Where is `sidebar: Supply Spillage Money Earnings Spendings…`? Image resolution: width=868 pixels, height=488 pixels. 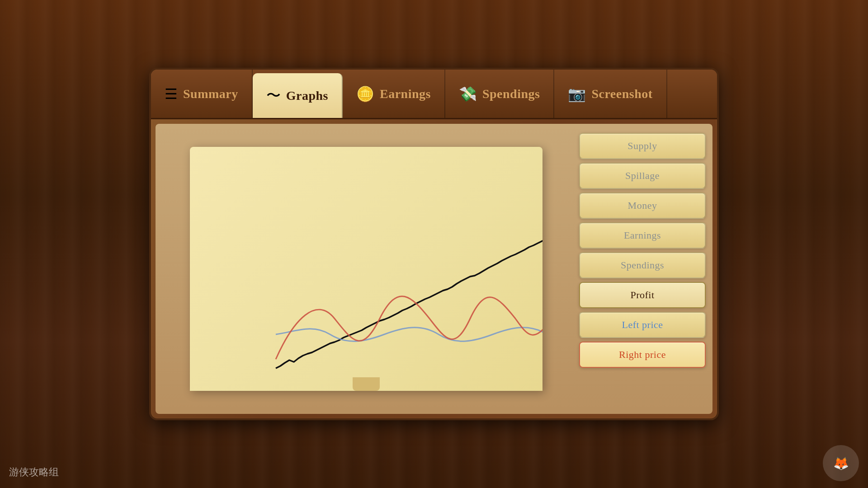 sidebar: Supply Spillage Money Earnings Spendings… is located at coordinates (645, 269).